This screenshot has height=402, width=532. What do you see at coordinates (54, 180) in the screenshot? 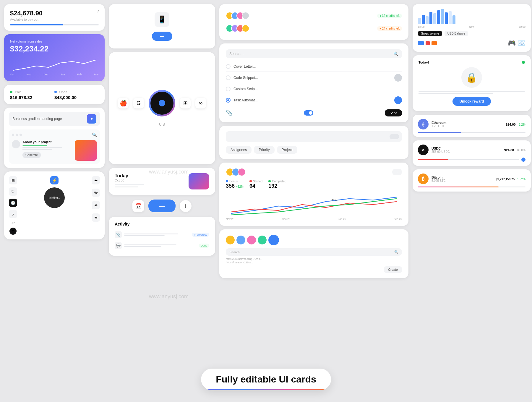
I see `lightning-icon: ⚡` at bounding box center [54, 180].